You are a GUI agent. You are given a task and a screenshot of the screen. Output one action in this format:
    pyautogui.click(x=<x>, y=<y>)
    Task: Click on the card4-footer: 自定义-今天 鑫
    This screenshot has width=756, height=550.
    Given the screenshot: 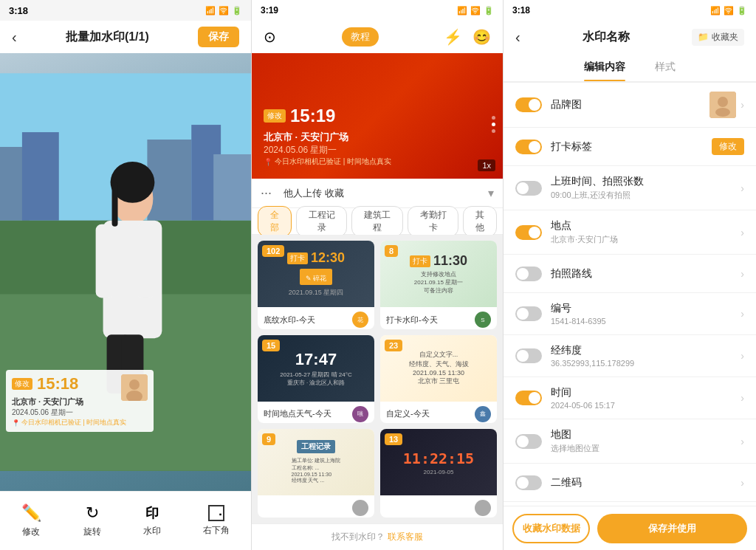 What is the action you would take?
    pyautogui.click(x=439, y=413)
    